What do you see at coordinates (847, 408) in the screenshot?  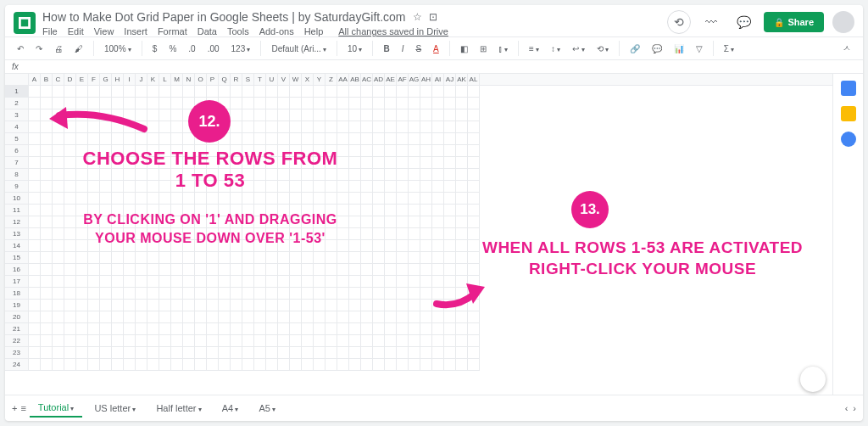 I see `scroll-left-icon: ‹` at bounding box center [847, 408].